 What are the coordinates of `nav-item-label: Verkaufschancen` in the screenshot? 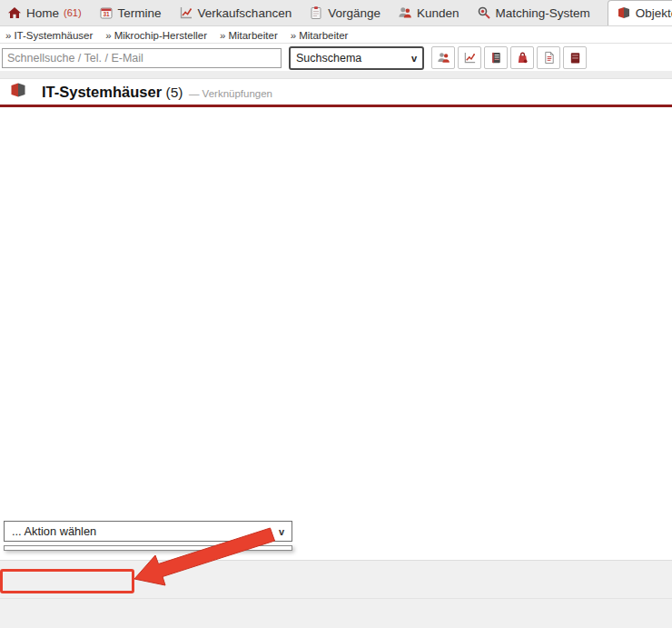 It's located at (245, 13).